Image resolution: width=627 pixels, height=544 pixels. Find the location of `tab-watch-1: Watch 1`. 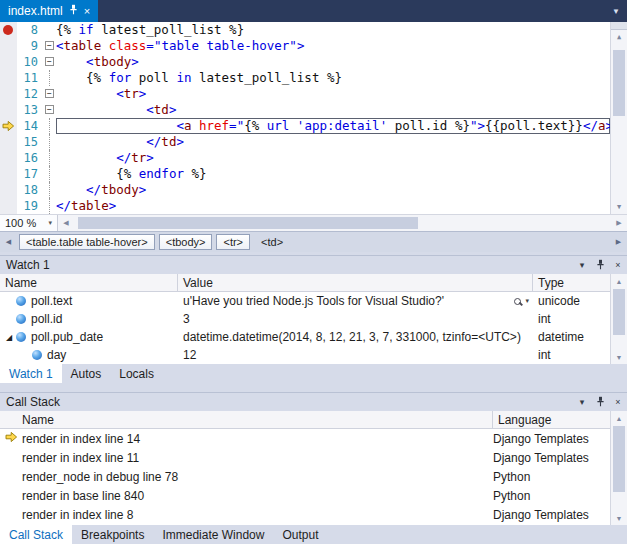

tab-watch-1: Watch 1 is located at coordinates (31, 374).